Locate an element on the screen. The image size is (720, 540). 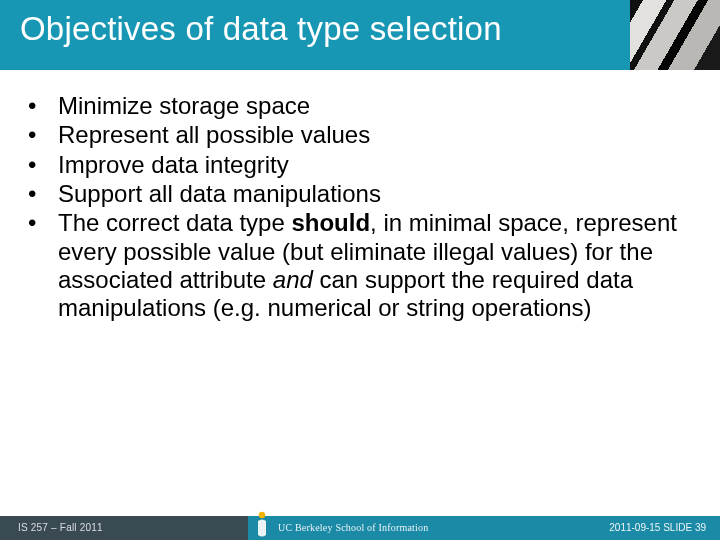
footer: IS 257 – Fall 2011 2011-09-15 SLIDE 39 U… is located at coordinates (360, 528).